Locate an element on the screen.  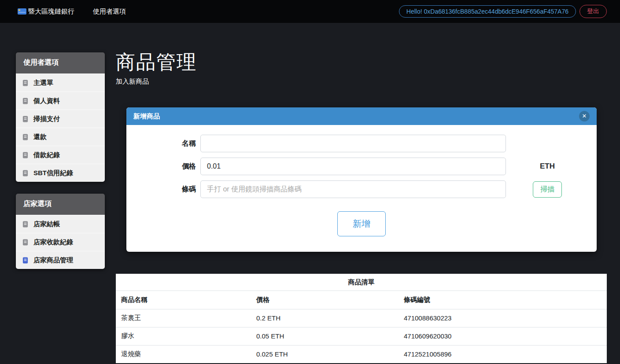
page-subtitle: 加入新商品 is located at coordinates (132, 82).